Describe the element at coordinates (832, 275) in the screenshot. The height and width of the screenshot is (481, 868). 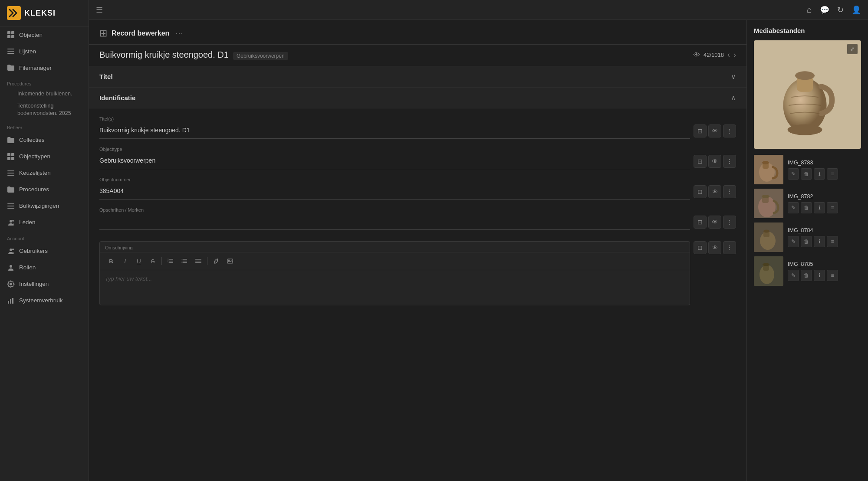
I see `thumb-menu-btn-3: ≡` at that location.